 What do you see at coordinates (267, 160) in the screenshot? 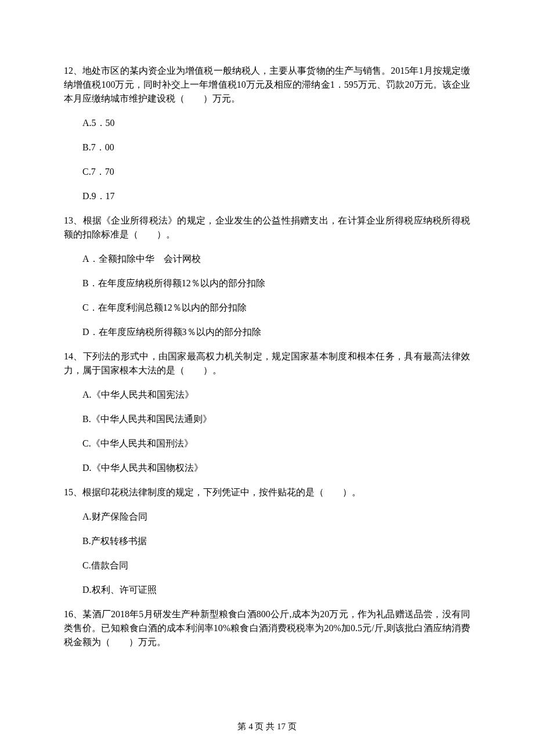
I see `question-12-options: A.5．50 B.7．00 C.7．70 D.9．17` at bounding box center [267, 160].